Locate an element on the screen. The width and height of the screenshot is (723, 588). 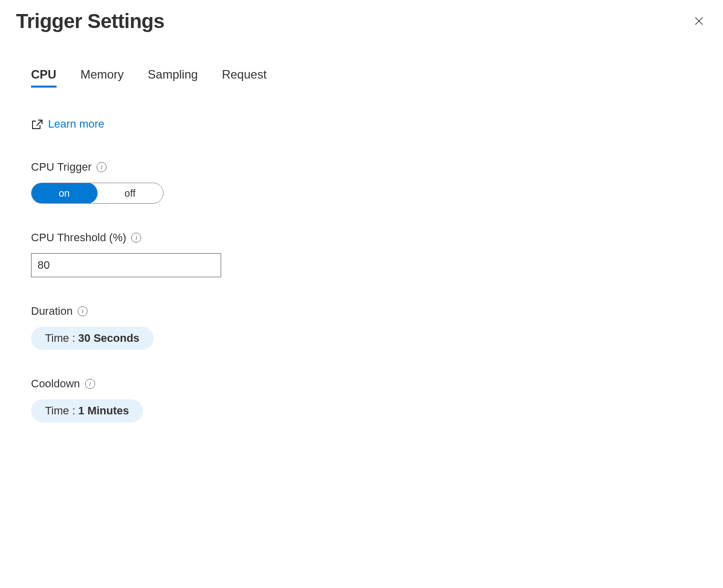
cpu-threshold-label-row: CPU Threshold (%) i is located at coordinates (369, 238).